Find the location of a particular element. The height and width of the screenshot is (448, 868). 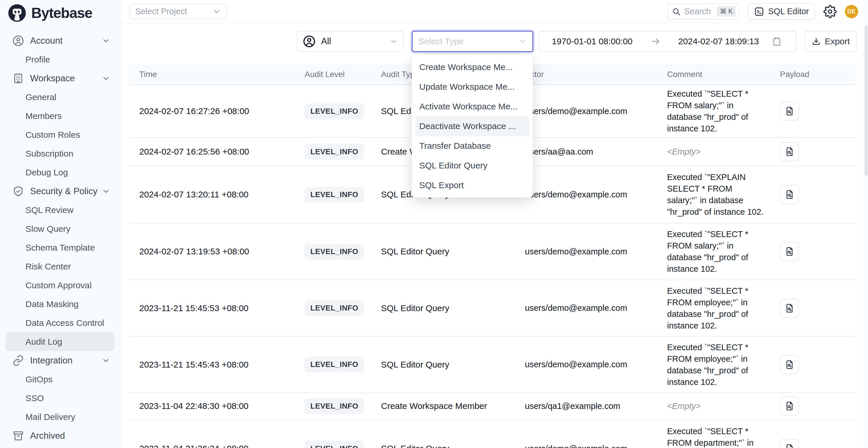

topbar: Select Project Search ⌘ K SQL Editor DE is located at coordinates (494, 11).